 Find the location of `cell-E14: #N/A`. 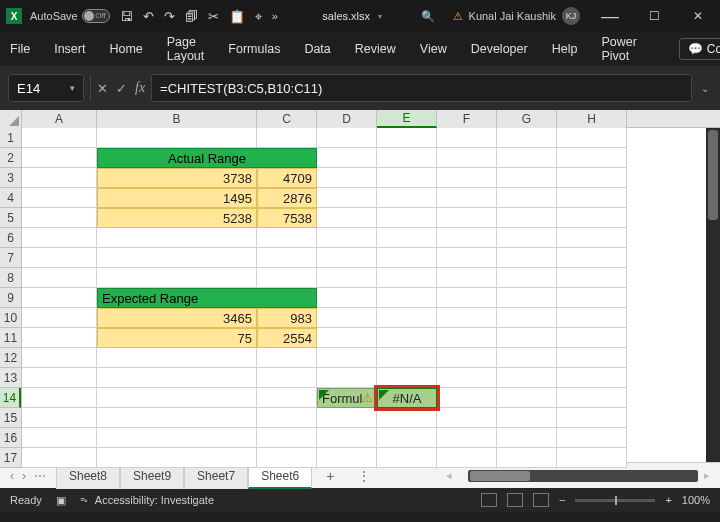

cell-E14: #N/A is located at coordinates (407, 398).